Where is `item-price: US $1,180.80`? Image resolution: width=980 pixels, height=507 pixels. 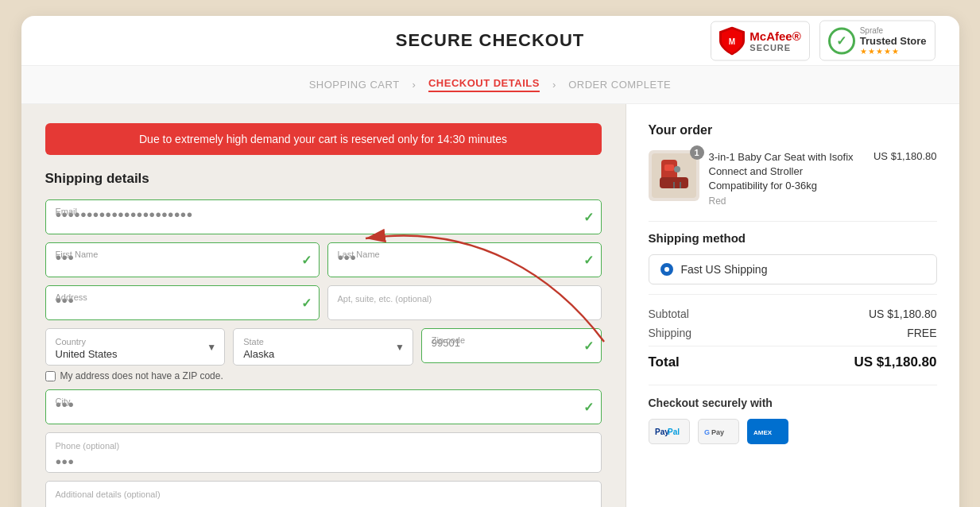 item-price: US $1,180.80 is located at coordinates (905, 156).